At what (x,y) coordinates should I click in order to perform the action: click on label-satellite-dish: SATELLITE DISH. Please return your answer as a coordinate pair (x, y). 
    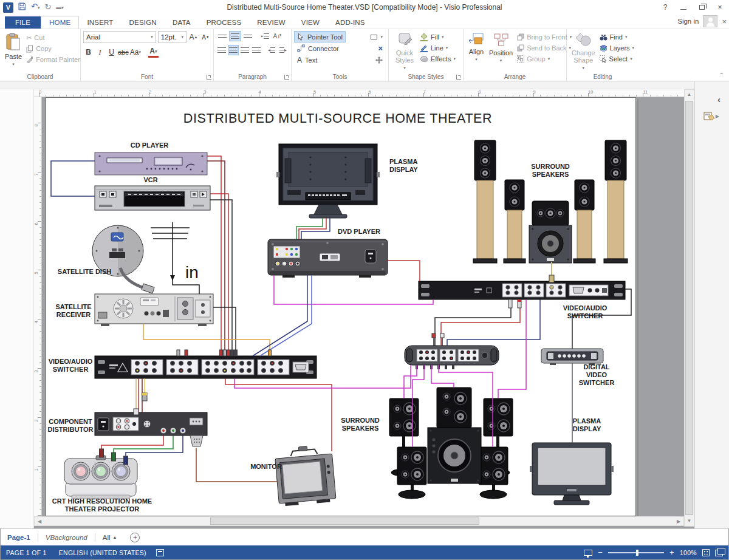
    Looking at the image, I should click on (84, 272).